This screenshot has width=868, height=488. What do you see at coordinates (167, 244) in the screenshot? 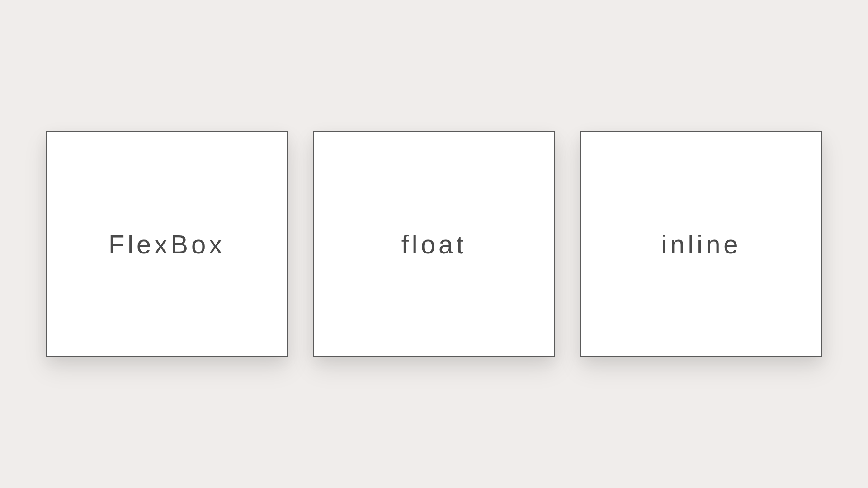
I see `card-label: FlexBox` at bounding box center [167, 244].